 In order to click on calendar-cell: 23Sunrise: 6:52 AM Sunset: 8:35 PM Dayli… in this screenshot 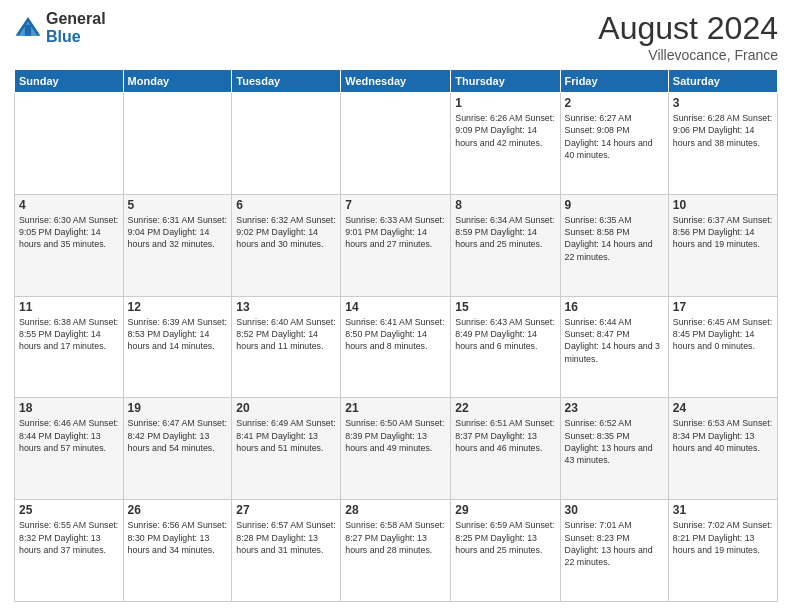, I will do `click(614, 449)`.